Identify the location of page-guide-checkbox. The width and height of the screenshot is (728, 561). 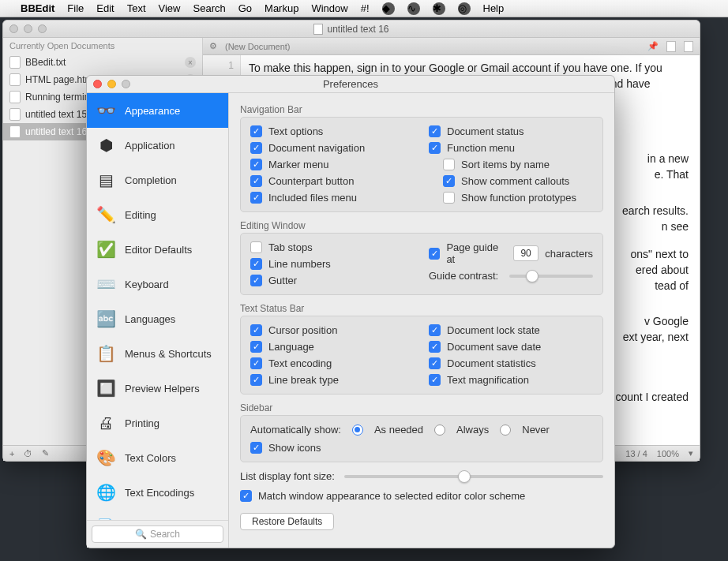
(434, 254).